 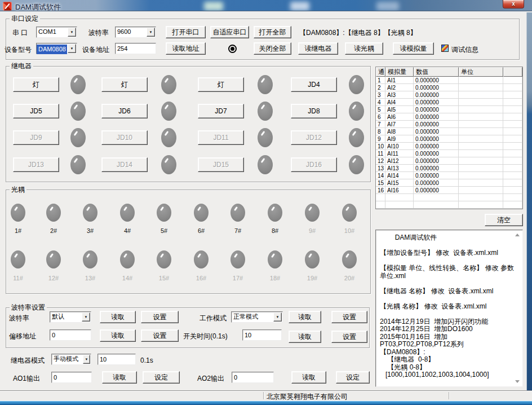 I want to click on opto-label-19: 19#, so click(x=312, y=278).